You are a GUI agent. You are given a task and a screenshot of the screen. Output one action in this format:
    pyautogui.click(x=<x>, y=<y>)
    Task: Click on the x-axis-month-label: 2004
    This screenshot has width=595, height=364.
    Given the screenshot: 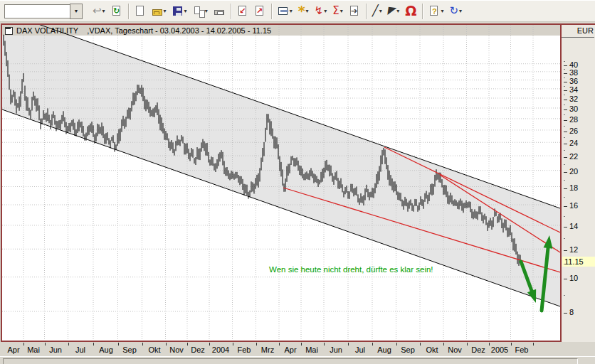 What is the action you would take?
    pyautogui.click(x=221, y=350)
    